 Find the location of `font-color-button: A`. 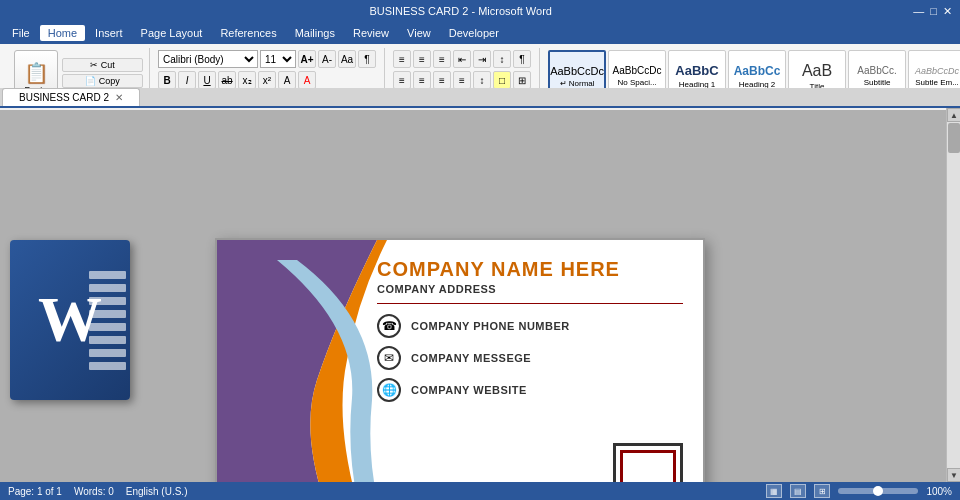

font-color-button: A is located at coordinates (307, 80).